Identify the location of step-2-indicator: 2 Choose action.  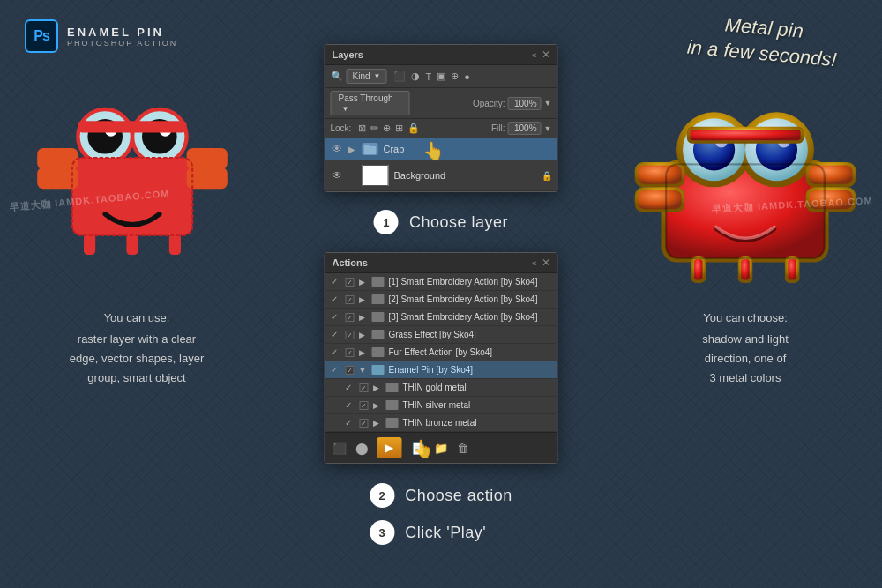
(441, 495).